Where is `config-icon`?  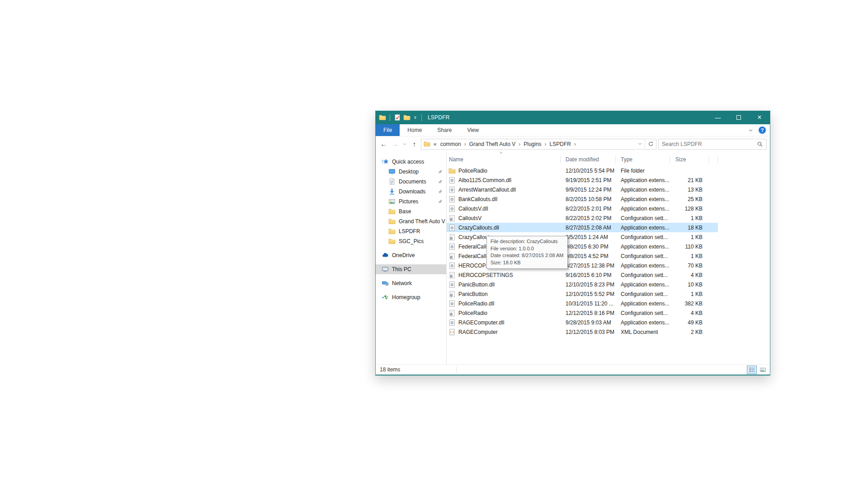
config-icon is located at coordinates (452, 237).